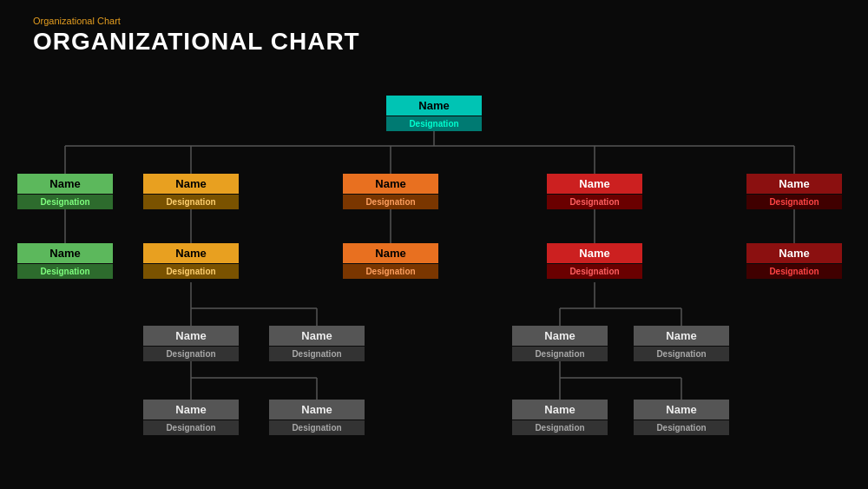 Image resolution: width=868 pixels, height=489 pixels. Describe the element at coordinates (191, 417) in the screenshot. I see `node-l4-1: Name Designation` at that location.